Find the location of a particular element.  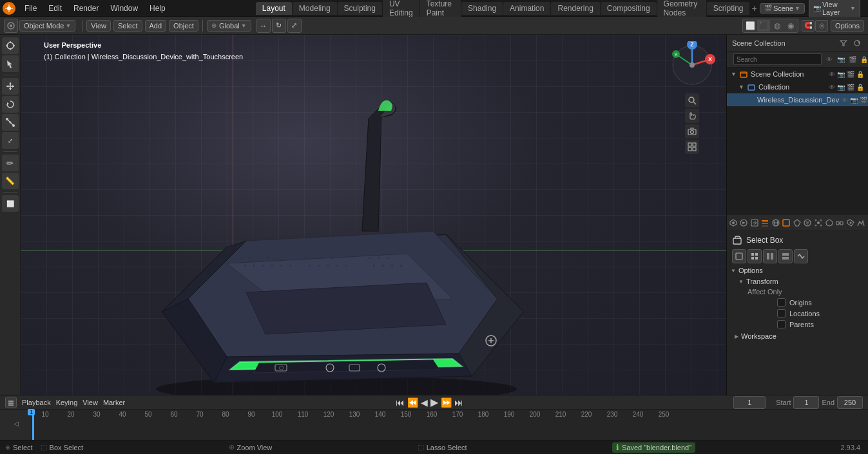

tab-shading: Shading is located at coordinates (482, 8).